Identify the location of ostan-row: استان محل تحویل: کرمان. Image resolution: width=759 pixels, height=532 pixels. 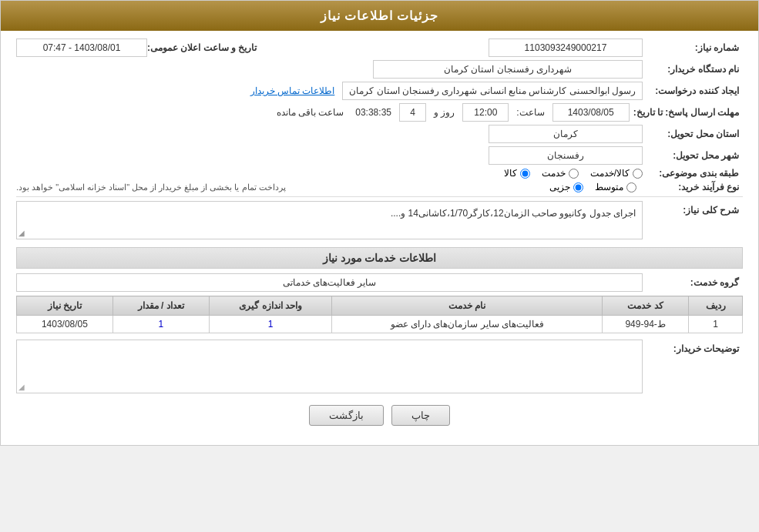
(379, 134).